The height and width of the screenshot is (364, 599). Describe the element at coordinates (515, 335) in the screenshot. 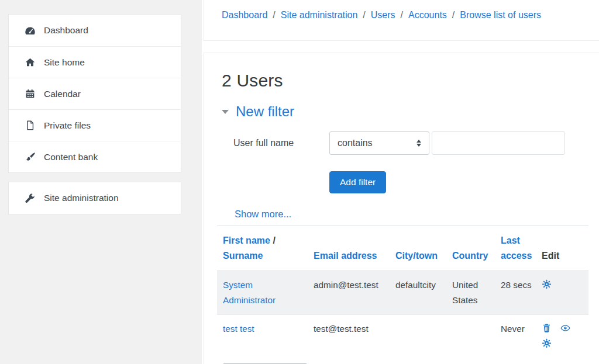

I see `user-last-access-cell: Never` at that location.